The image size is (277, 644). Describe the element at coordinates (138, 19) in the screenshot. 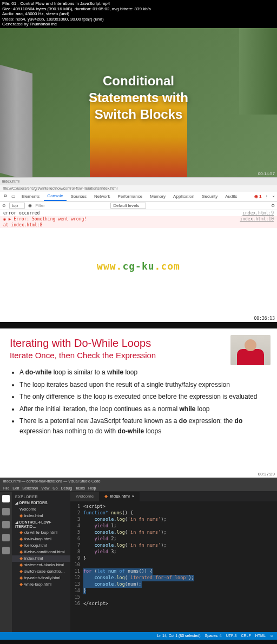

I see `meta-video: Video: h264, yuv420p, 1920x1080, 30.00 f…` at that location.